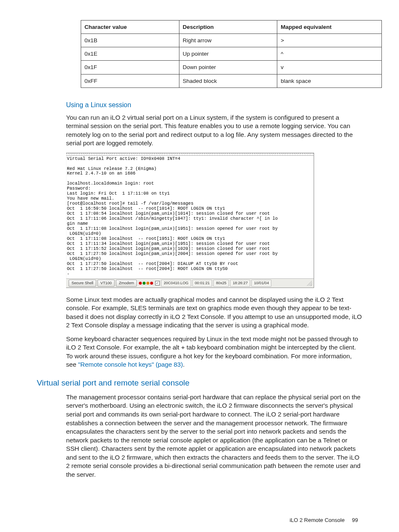 Image resolution: width=399 pixels, height=532 pixels. I want to click on status-logfile: 20C0410.LOG, so click(176, 283).